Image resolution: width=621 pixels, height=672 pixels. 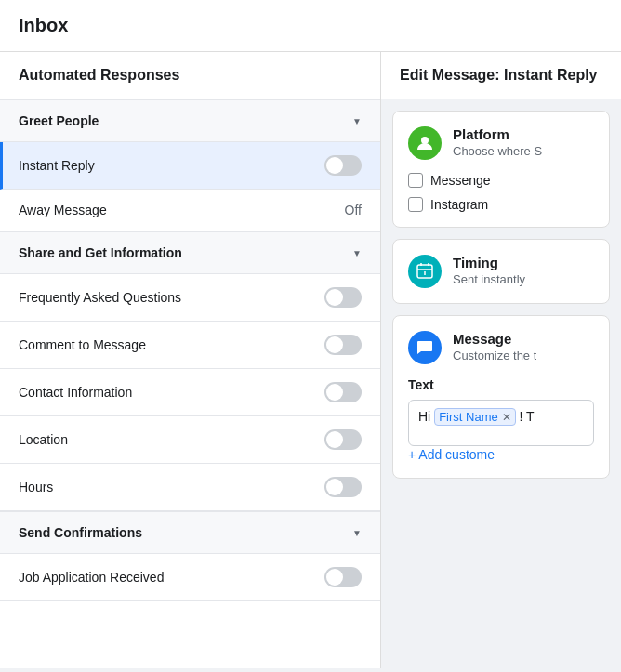 I want to click on list-item-instant-reply: Instant Reply, so click(x=190, y=165).